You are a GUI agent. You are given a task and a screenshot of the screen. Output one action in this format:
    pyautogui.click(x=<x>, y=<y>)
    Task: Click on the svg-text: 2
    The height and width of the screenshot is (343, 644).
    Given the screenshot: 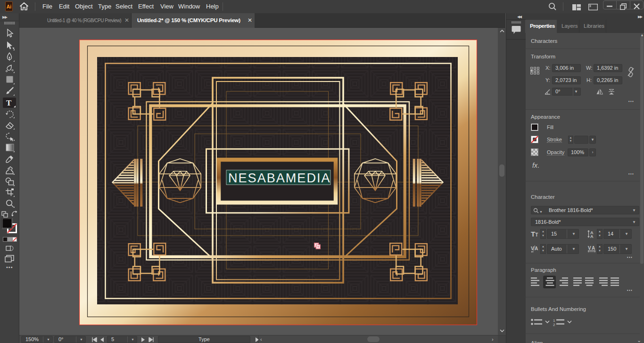 What is the action you would take?
    pyautogui.click(x=554, y=325)
    